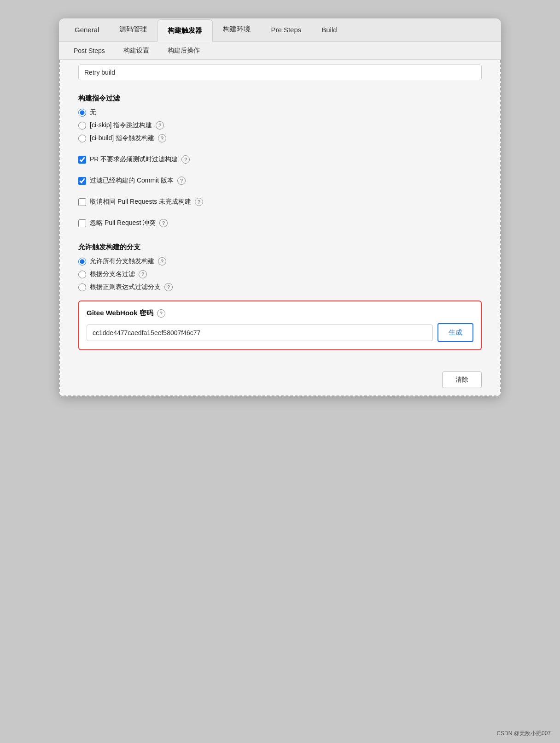 The image size is (560, 743). Describe the element at coordinates (181, 181) in the screenshot. I see `commit-help-icon: ?` at that location.